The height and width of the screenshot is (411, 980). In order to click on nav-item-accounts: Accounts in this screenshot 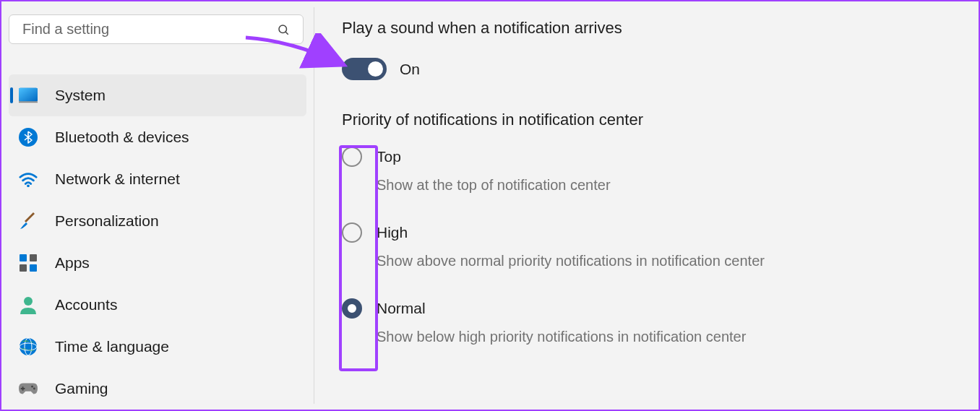, I will do `click(158, 305)`.